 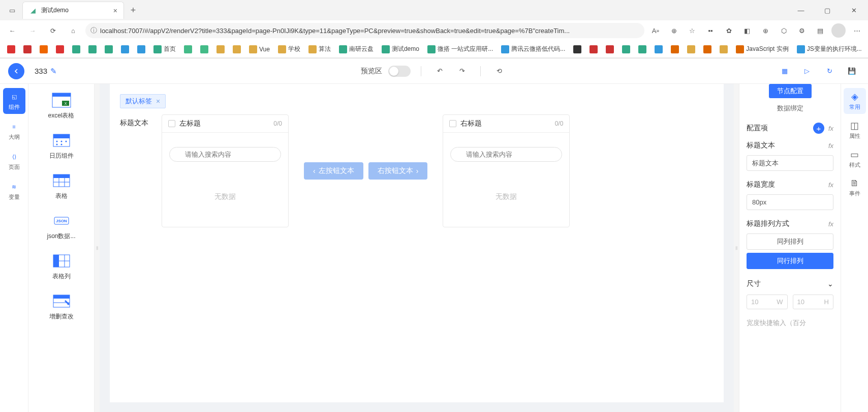 What do you see at coordinates (133, 10) in the screenshot?
I see `new-tab-button: +` at bounding box center [133, 10].